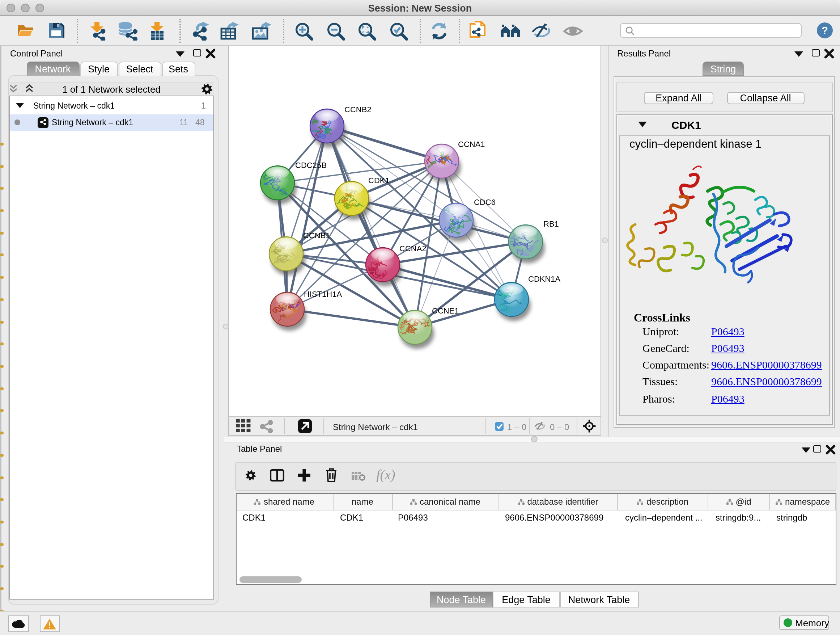  What do you see at coordinates (311, 165) in the screenshot?
I see `svg-text: CDC25B` at bounding box center [311, 165].